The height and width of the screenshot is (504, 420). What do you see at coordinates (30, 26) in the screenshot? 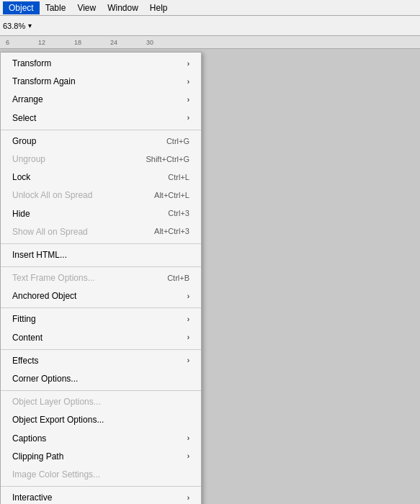
I see `zoom-dropdown-icon: ▾` at bounding box center [30, 26].